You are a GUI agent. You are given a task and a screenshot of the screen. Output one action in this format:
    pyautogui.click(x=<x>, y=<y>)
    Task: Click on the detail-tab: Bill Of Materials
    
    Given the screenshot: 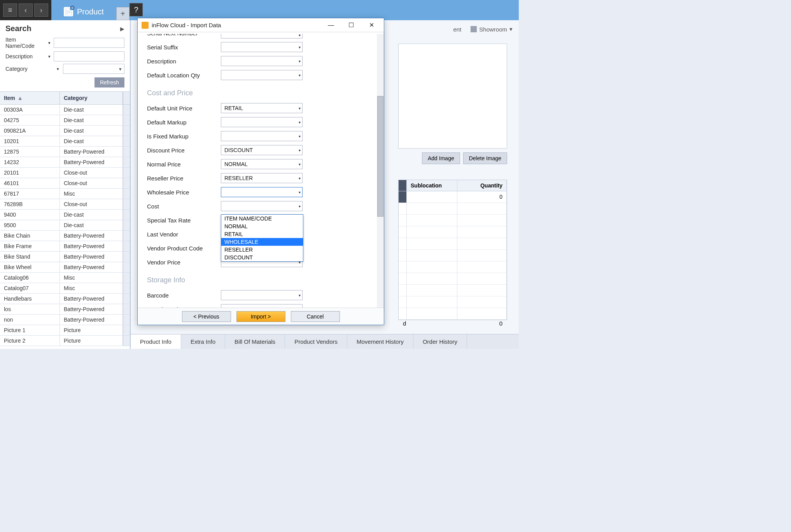 What is the action you would take?
    pyautogui.click(x=255, y=341)
    